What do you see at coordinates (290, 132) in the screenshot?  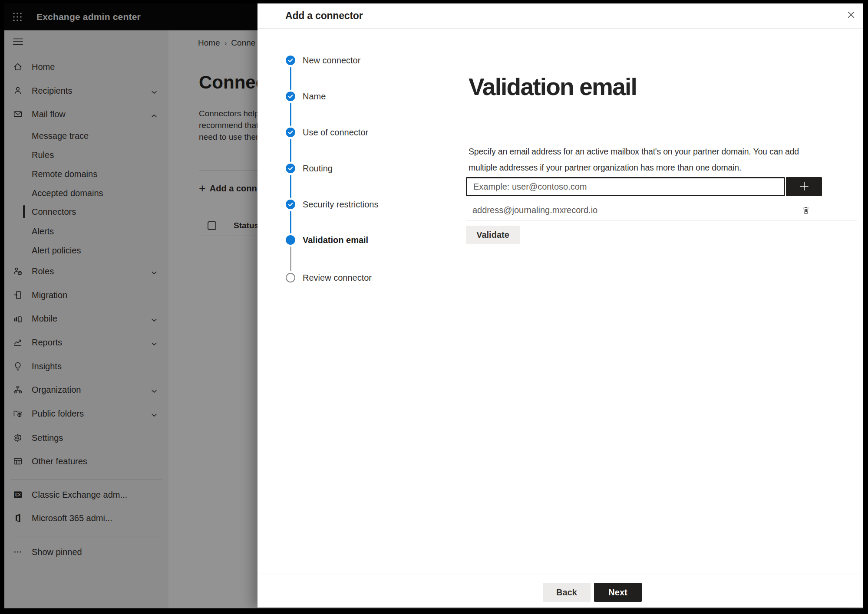 I see `step-circle-use-of-connector` at bounding box center [290, 132].